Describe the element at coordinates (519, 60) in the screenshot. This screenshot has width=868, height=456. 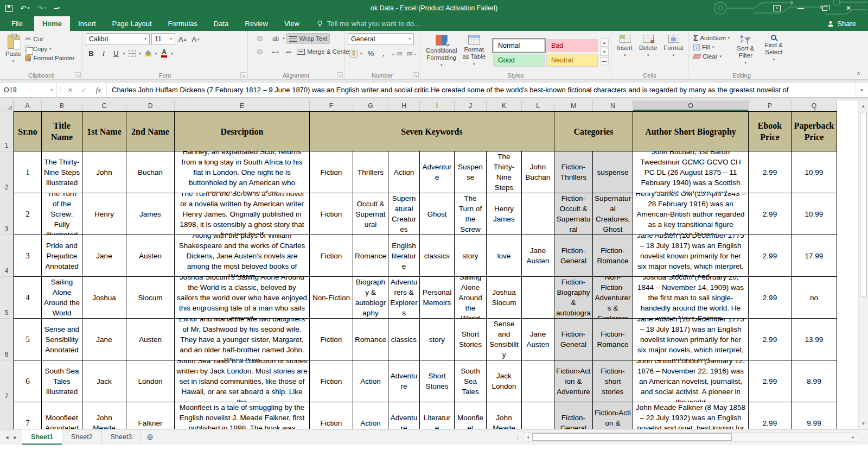
I see `cell-style-good: Good` at that location.